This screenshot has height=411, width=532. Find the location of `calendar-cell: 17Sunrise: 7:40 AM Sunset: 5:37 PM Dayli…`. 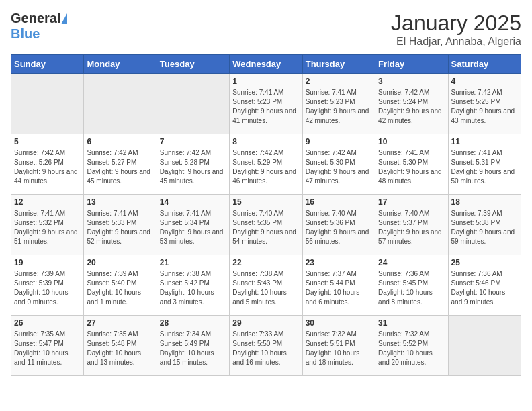

calendar-cell: 17Sunrise: 7:40 AM Sunset: 5:37 PM Dayli… is located at coordinates (412, 225).